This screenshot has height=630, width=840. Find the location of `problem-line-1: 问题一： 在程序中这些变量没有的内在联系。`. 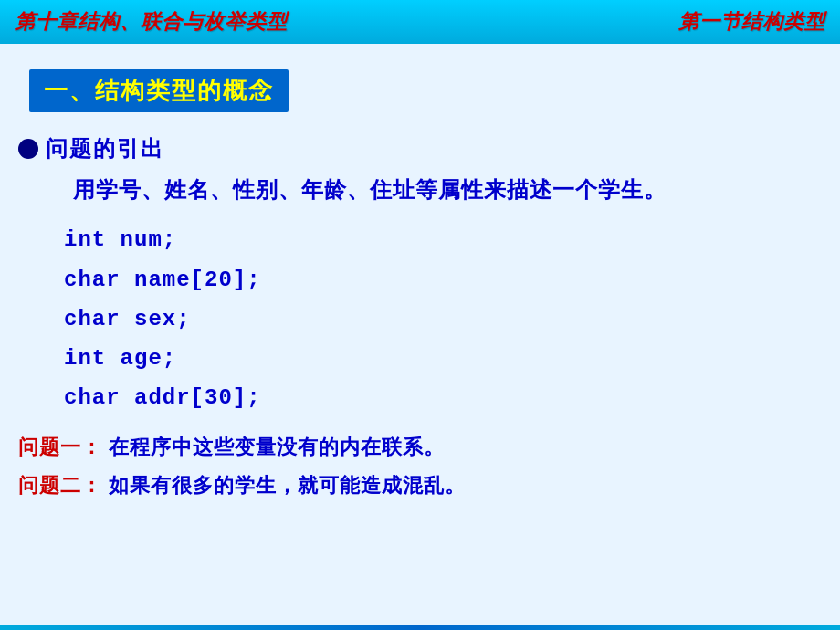

problem-line-1: 问题一： 在程序中这些变量没有的内在联系。 is located at coordinates (420, 447).